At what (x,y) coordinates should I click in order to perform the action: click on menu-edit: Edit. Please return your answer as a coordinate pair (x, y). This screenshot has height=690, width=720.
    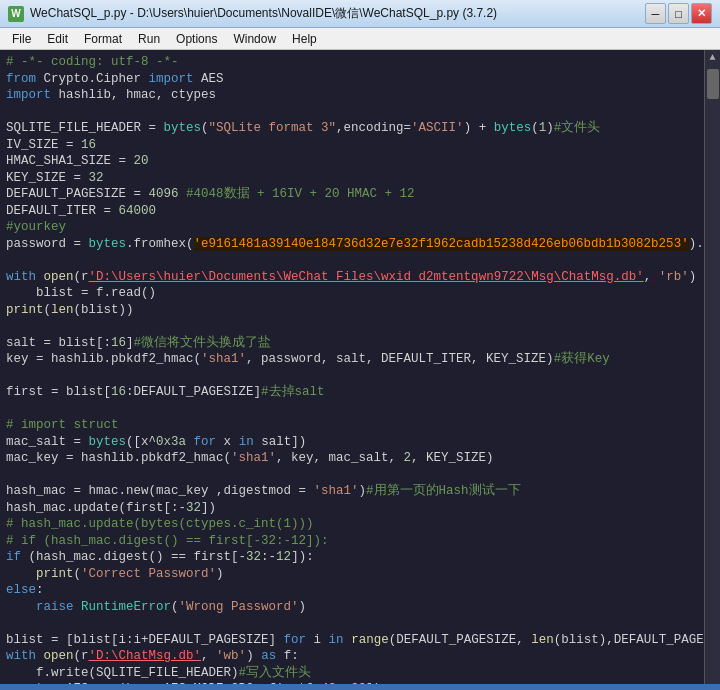
    Looking at the image, I should click on (58, 39).